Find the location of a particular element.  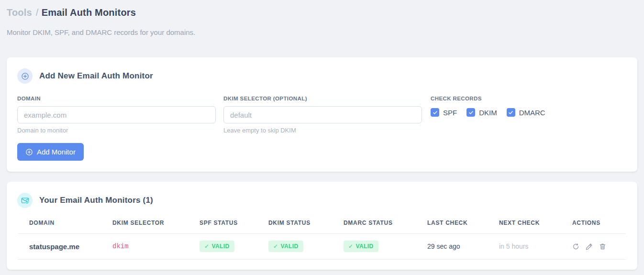

envelope-check-badge is located at coordinates (25, 200).